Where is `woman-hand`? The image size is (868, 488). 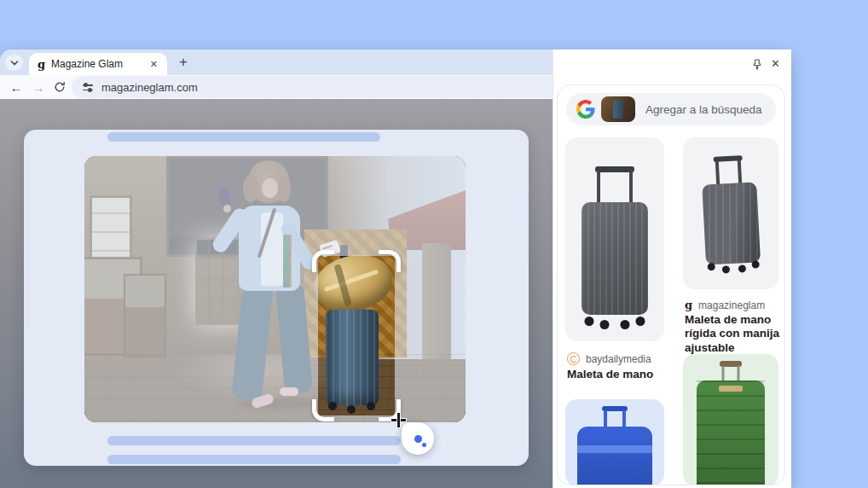 woman-hand is located at coordinates (227, 208).